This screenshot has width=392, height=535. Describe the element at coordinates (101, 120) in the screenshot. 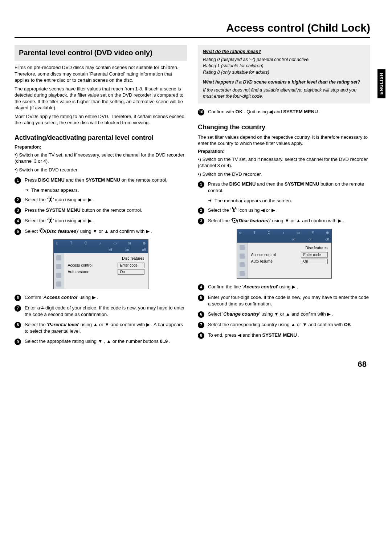

I see `intro-paragraph: Most DVDs apply the rating to an entire …` at that location.